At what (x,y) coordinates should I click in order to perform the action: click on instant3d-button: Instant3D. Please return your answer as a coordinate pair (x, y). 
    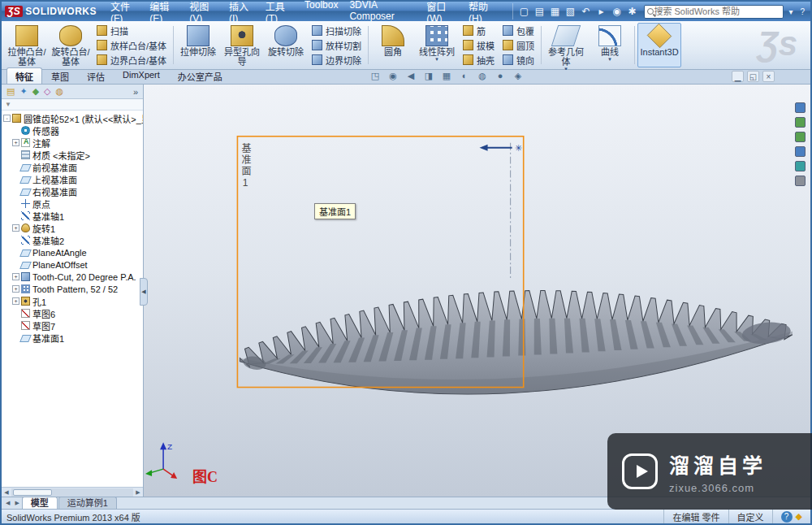
    Looking at the image, I should click on (659, 46).